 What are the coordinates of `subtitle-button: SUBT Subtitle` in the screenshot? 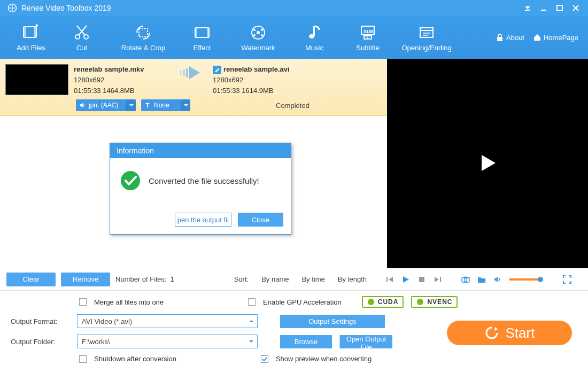 It's located at (368, 37).